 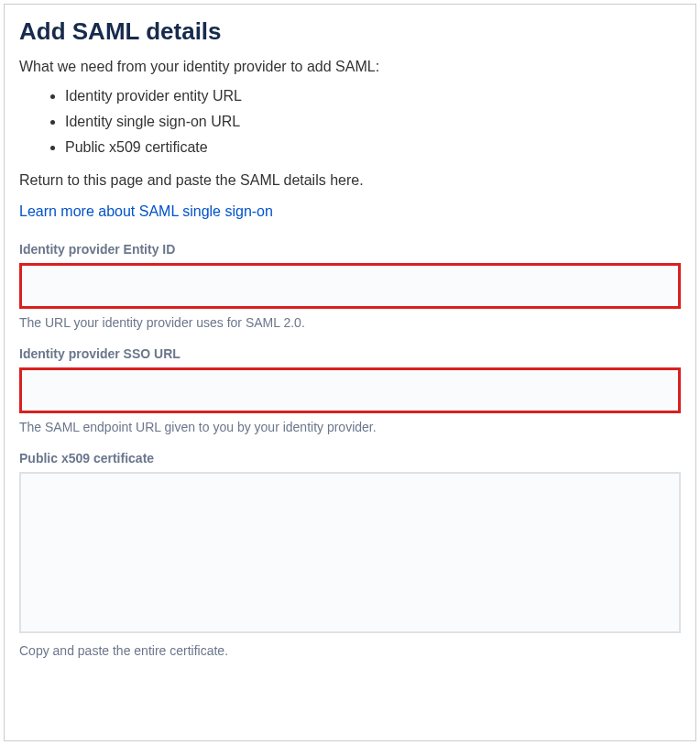 What do you see at coordinates (350, 249) in the screenshot?
I see `entity-id-label: Identity provider Entity ID` at bounding box center [350, 249].